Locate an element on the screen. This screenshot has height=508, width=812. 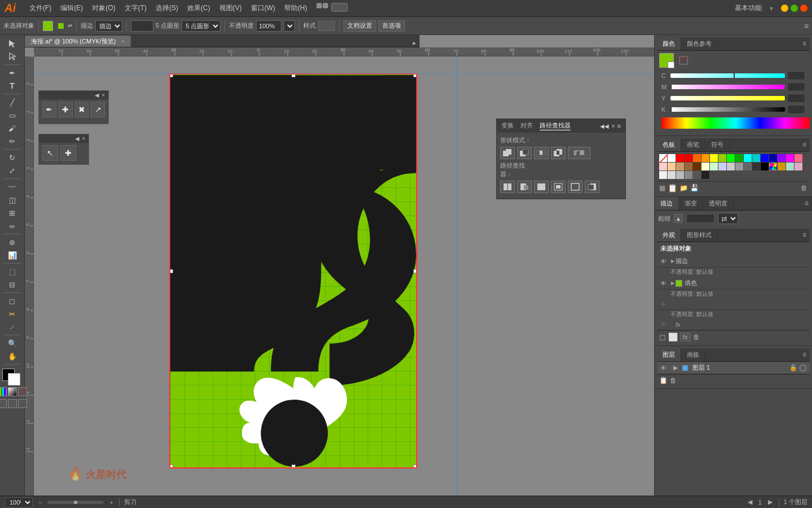
fill-eye-icon: 👁 is located at coordinates (663, 283).